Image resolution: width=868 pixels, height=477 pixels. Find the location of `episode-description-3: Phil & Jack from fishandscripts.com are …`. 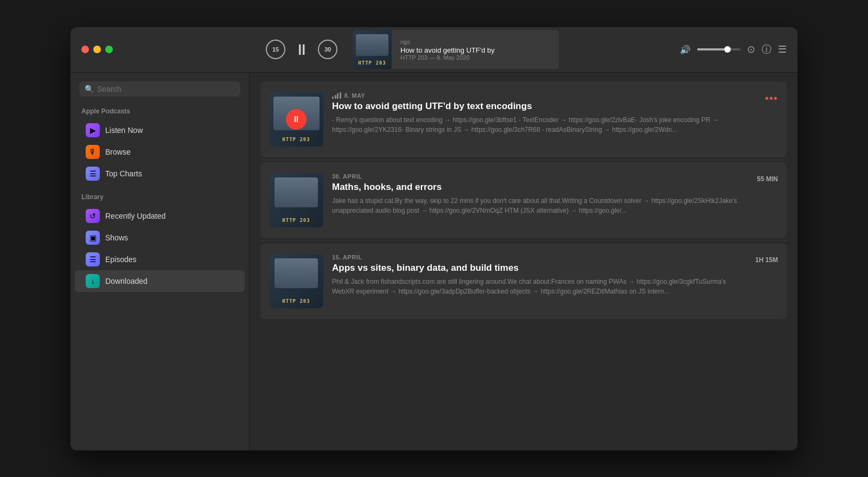

episode-description-3: Phil & Jack from fishandscripts.com are … is located at coordinates (539, 287).